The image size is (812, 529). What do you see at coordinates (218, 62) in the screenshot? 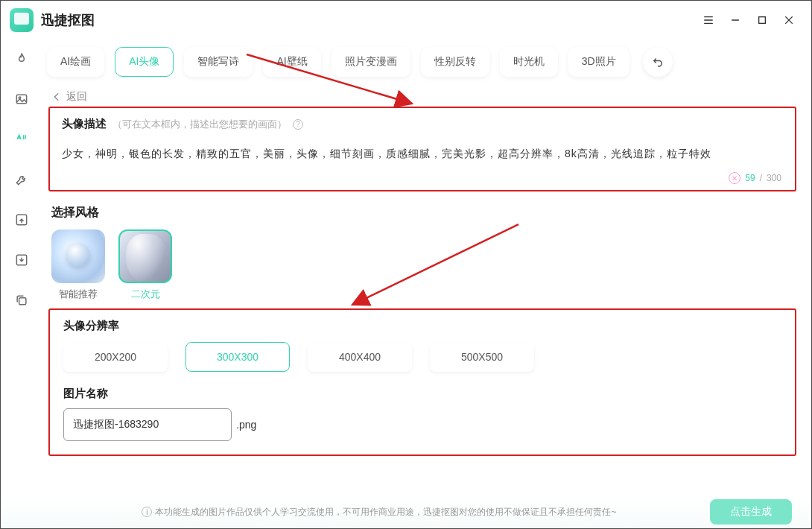
I see `tab-poem: 智能写诗` at bounding box center [218, 62].